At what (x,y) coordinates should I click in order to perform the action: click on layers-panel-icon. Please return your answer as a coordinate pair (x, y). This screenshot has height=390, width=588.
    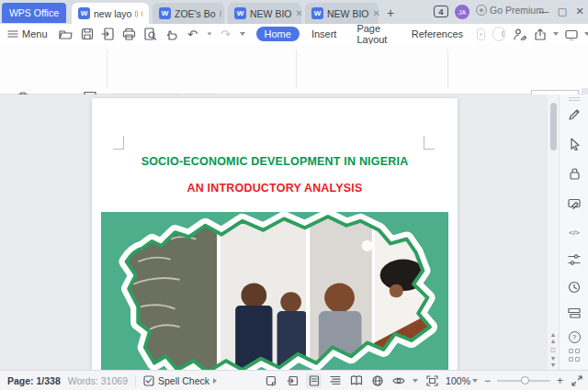
    Looking at the image, I should click on (574, 313).